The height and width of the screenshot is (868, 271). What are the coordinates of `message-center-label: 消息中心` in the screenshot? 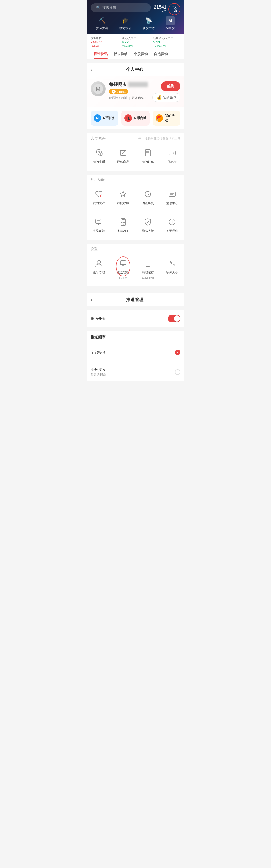 It's located at (172, 204).